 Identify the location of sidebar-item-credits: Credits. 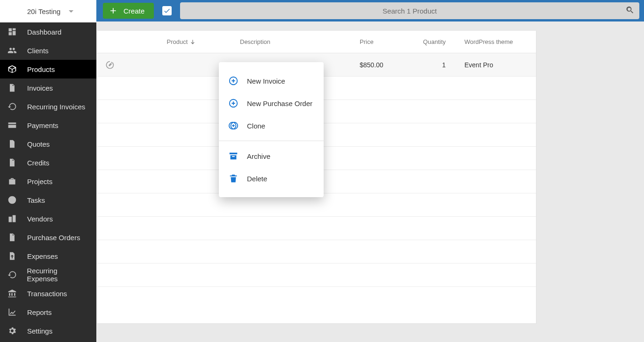
(48, 163).